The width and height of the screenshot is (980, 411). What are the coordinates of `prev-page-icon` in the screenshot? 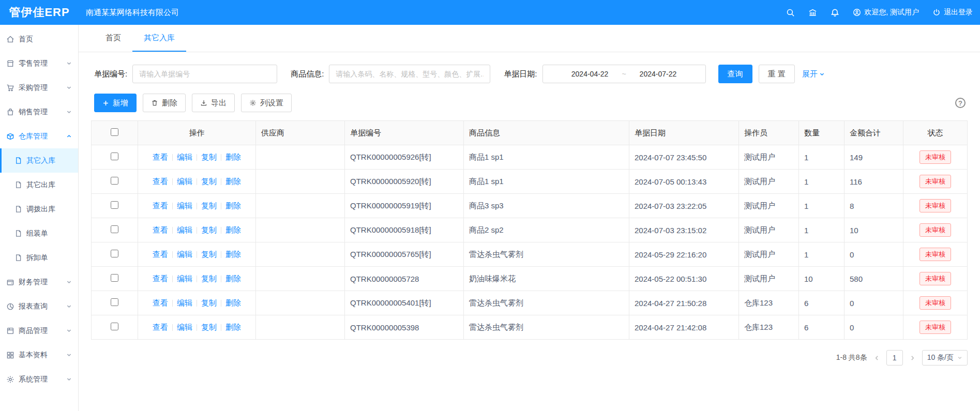 It's located at (877, 358).